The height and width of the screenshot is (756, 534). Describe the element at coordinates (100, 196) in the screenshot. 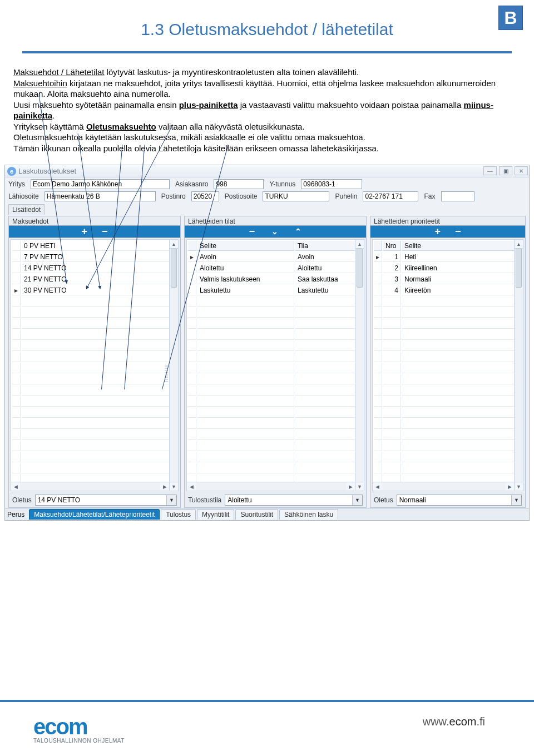

I see `lahiosoite-input` at that location.